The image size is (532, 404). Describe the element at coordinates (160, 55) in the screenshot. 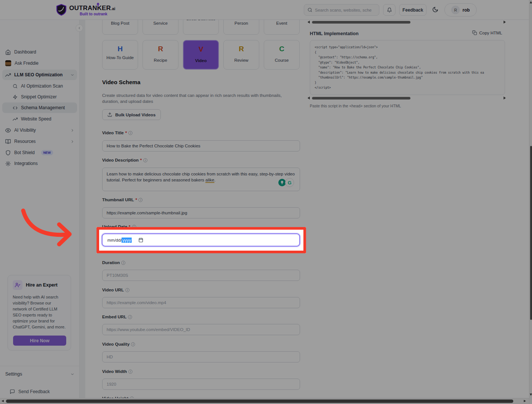

I see `schema-type-recipe: R Recipe` at that location.